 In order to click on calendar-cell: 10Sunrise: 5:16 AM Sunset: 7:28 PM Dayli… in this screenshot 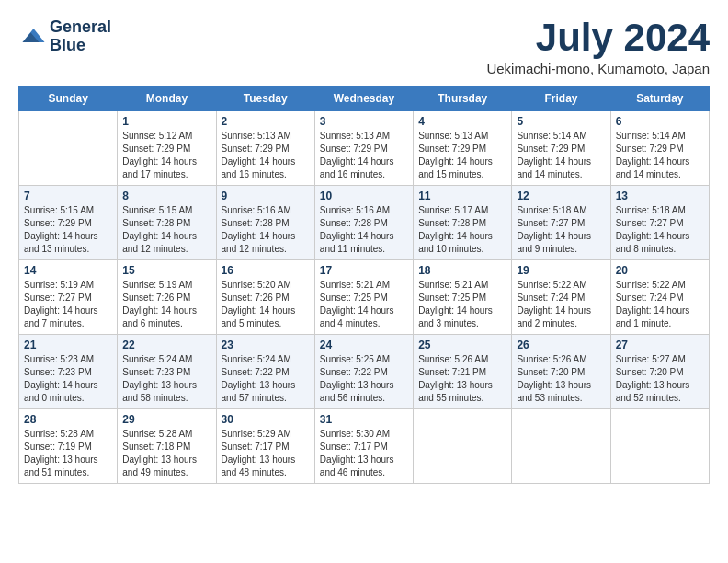, I will do `click(364, 223)`.